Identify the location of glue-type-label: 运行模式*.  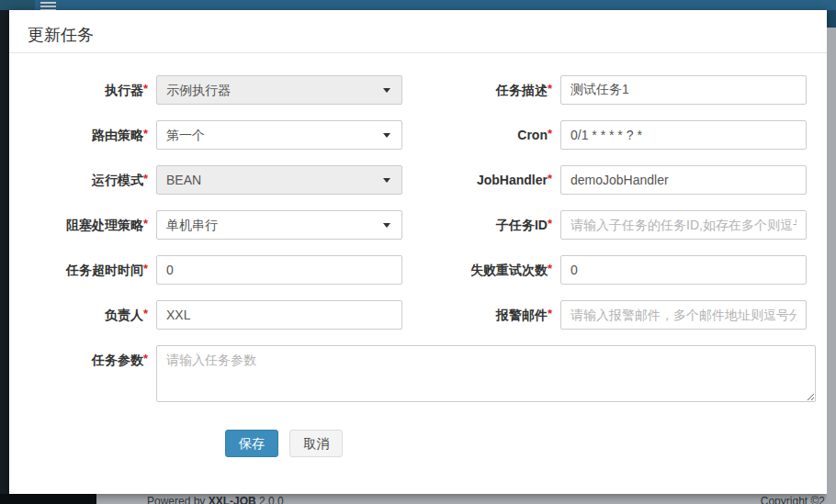
(83, 180).